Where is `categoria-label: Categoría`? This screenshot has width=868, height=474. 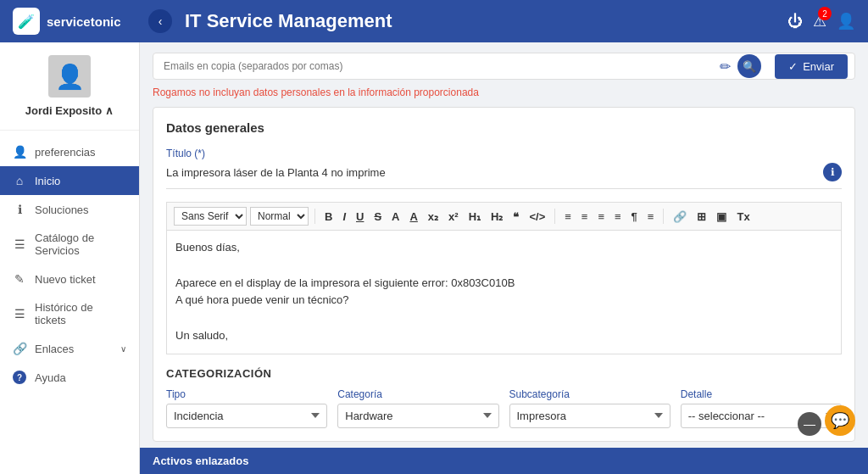
categoria-label: Categoría is located at coordinates (418, 394).